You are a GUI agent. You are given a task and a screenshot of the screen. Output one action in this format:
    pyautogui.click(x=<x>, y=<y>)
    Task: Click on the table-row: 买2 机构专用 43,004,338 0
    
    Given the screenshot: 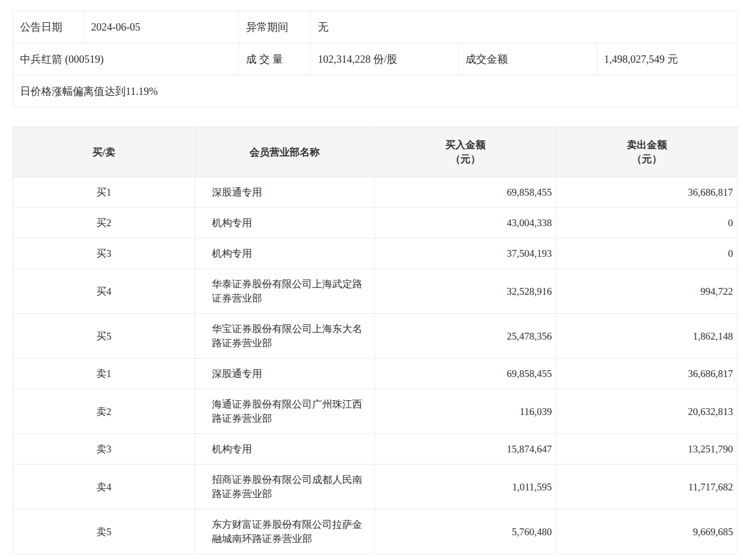 What is the action you would take?
    pyautogui.click(x=376, y=223)
    